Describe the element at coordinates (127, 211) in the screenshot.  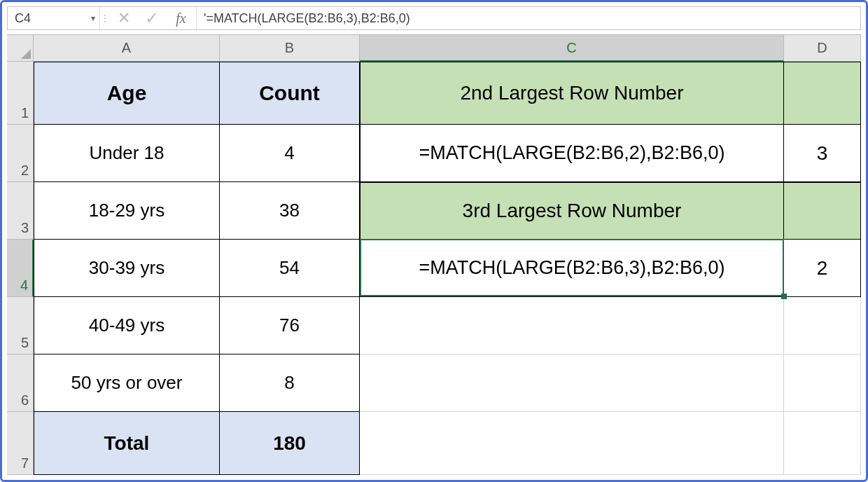
I see `cell-A3: 18-29 yrs` at that location.